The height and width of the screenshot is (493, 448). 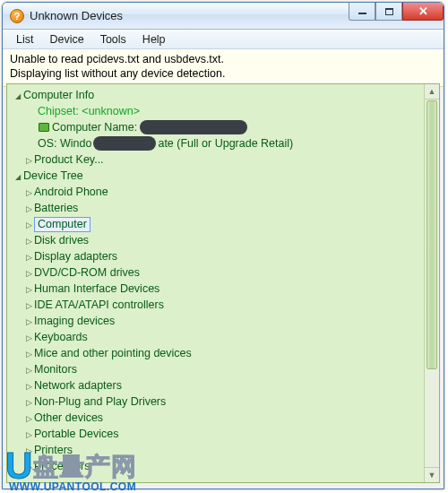 What do you see at coordinates (154, 39) in the screenshot?
I see `menu-help: Help` at bounding box center [154, 39].